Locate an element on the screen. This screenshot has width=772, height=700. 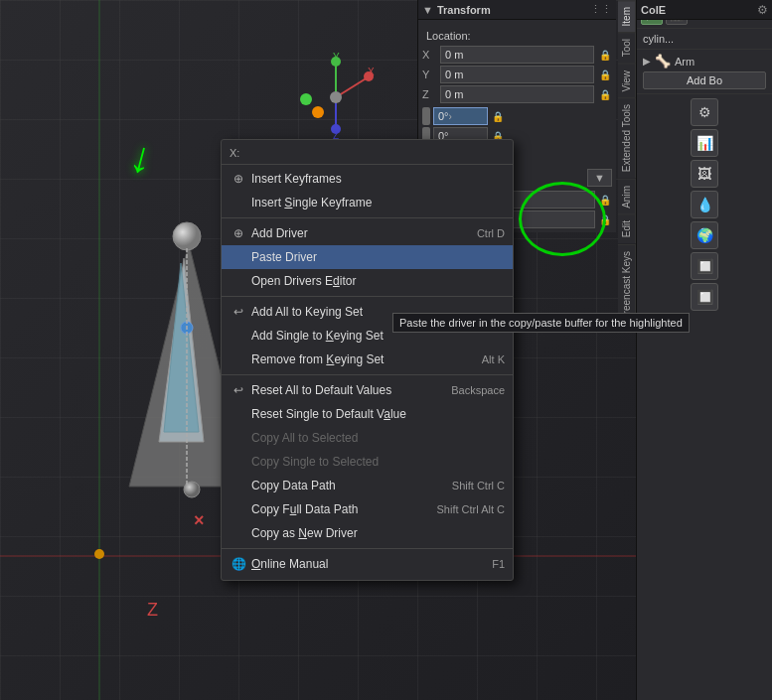
menu-item-insert-single-keyframe: Insert Single Keyframe is located at coordinates (368, 203).